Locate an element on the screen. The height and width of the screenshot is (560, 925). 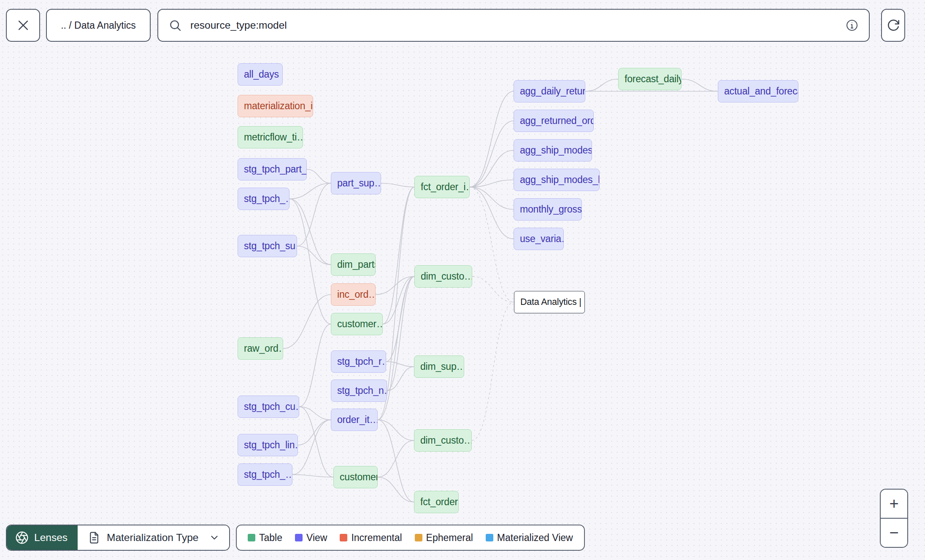
graph-node-agg_ship_d: agg_ship_modes_d… is located at coordinates (553, 150).